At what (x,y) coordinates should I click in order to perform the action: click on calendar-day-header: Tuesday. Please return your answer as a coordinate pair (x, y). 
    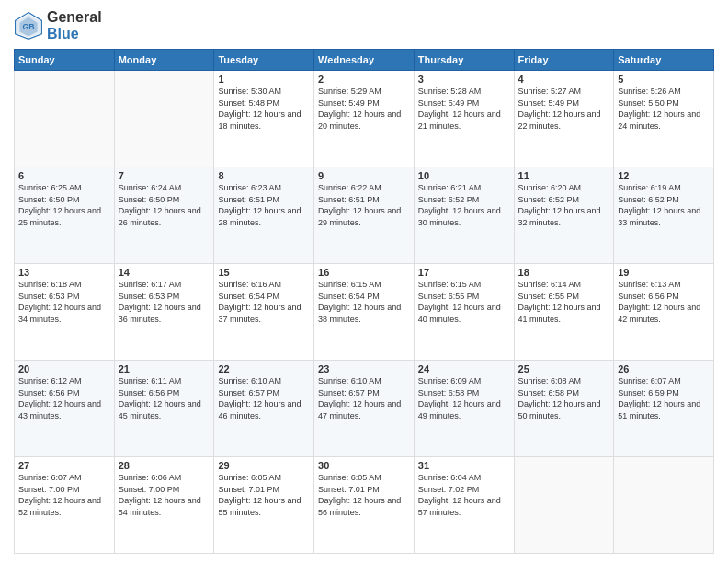
    Looking at the image, I should click on (265, 61).